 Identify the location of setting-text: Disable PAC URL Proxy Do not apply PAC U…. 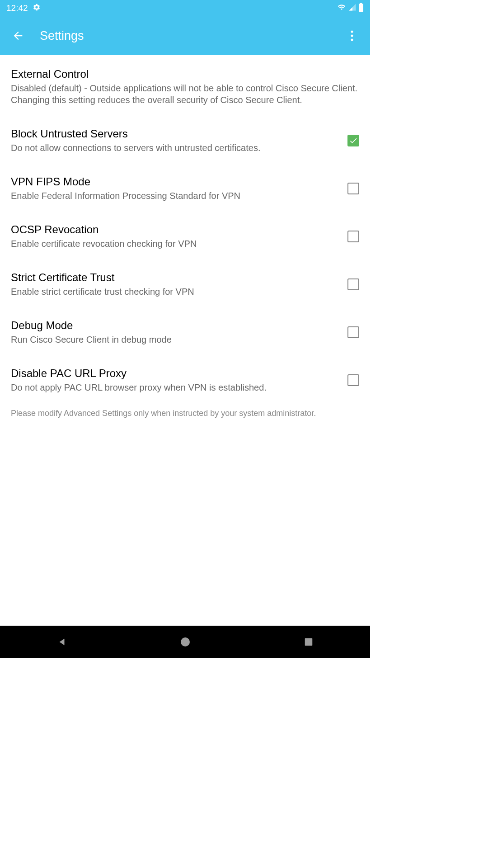
(179, 380).